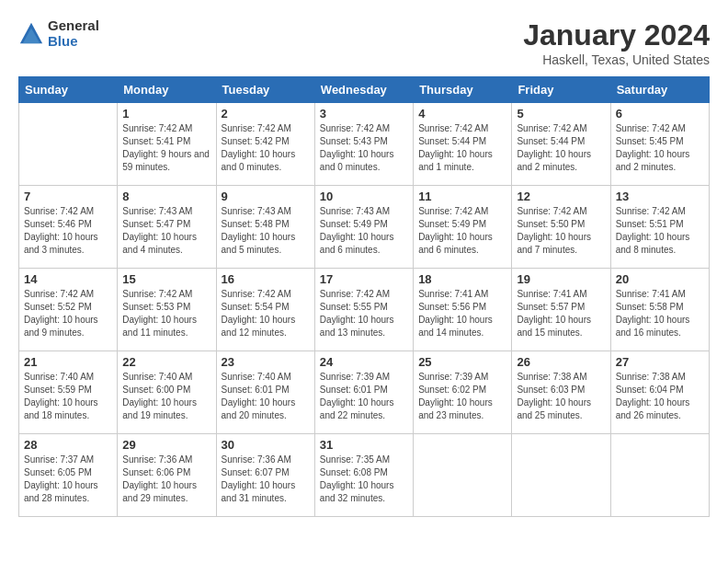 The image size is (728, 563). I want to click on calendar-cell: 19Sunrise: 7:41 AMSunset: 5:57 PMDayligh…, so click(561, 310).